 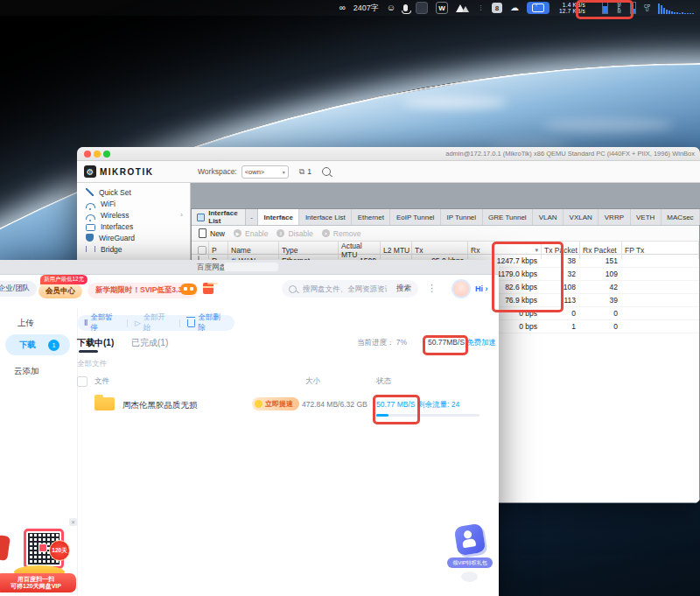 I want to click on remove-label: Remove, so click(x=347, y=234).